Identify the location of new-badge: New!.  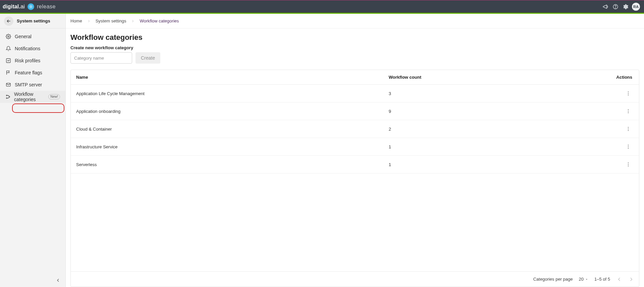
(54, 97).